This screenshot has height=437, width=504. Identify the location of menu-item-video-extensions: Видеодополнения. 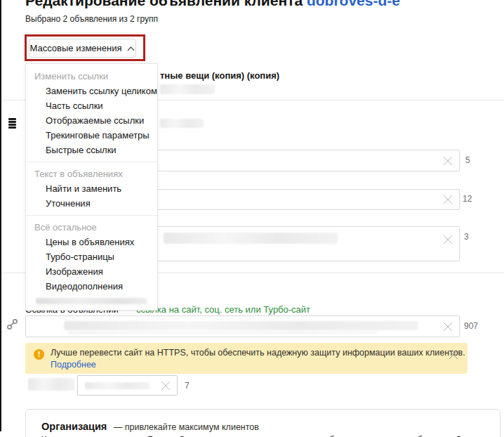
(91, 287).